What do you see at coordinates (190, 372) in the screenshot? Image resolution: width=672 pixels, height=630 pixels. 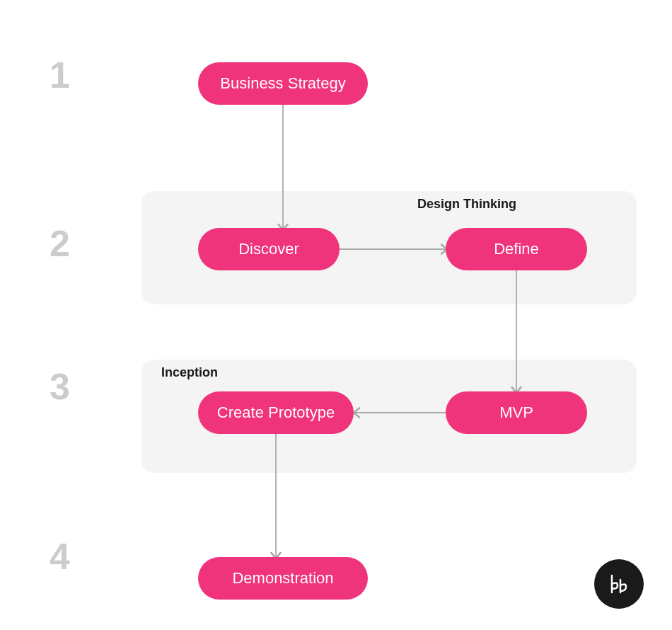 I see `inception-label: Inception` at bounding box center [190, 372].